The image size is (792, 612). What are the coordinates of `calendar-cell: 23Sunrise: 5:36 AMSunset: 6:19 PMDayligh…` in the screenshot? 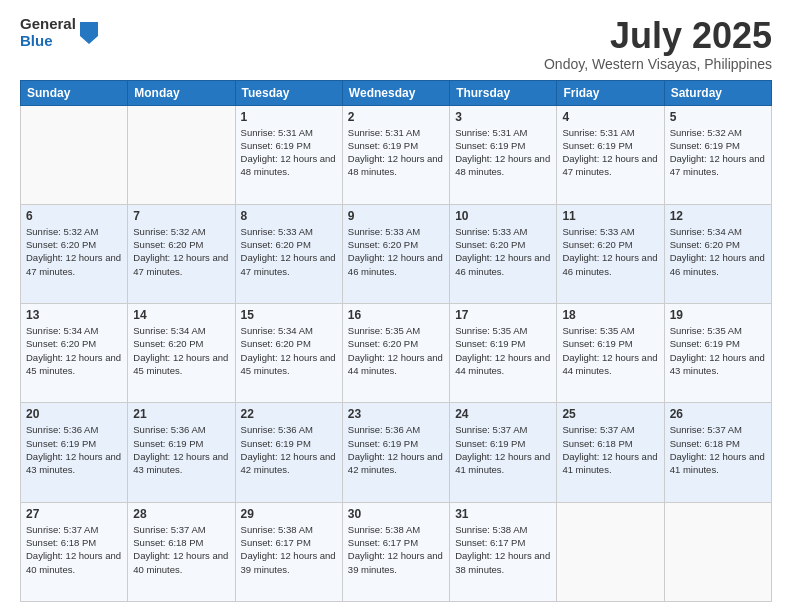 It's located at (396, 452).